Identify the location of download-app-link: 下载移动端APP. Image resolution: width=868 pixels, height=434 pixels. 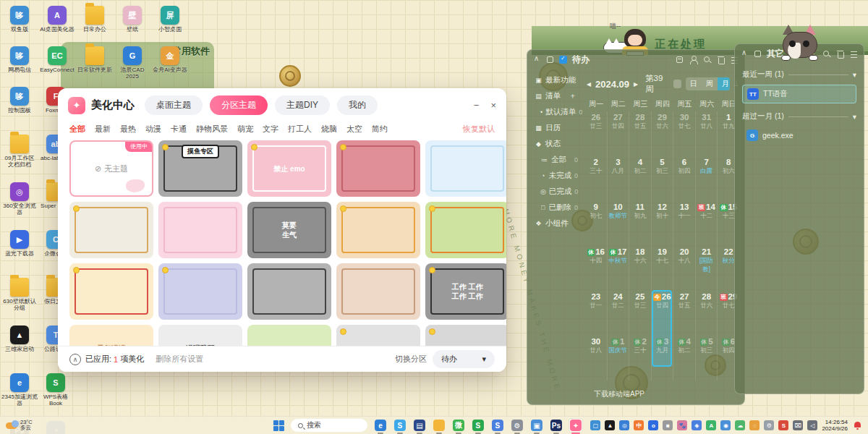
(619, 394).